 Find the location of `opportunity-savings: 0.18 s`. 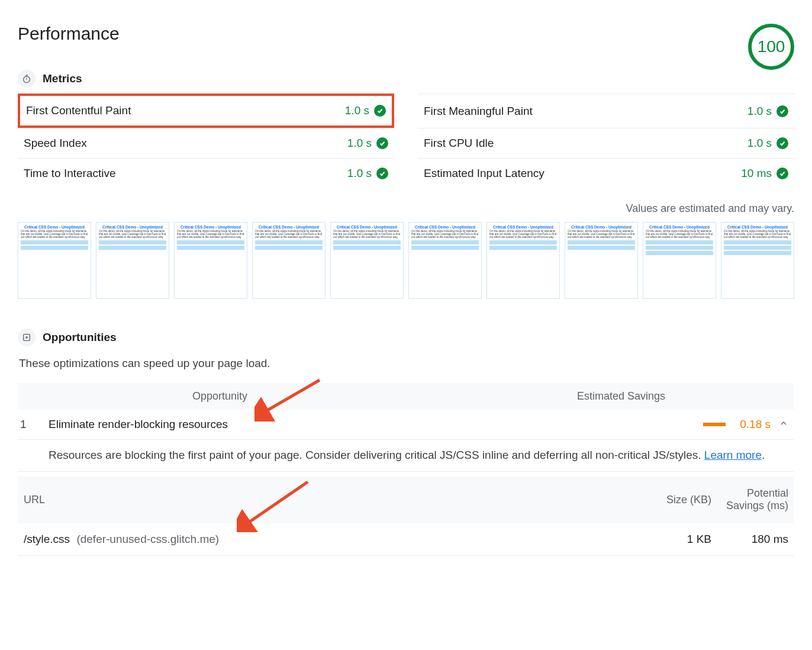

opportunity-savings: 0.18 s is located at coordinates (753, 424).